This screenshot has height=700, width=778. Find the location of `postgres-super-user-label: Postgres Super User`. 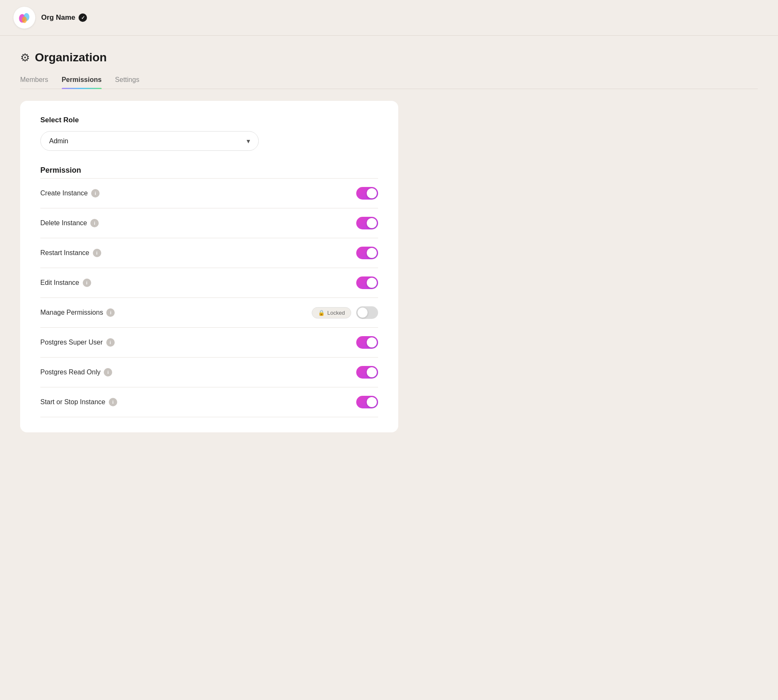

postgres-super-user-label: Postgres Super User is located at coordinates (71, 342).